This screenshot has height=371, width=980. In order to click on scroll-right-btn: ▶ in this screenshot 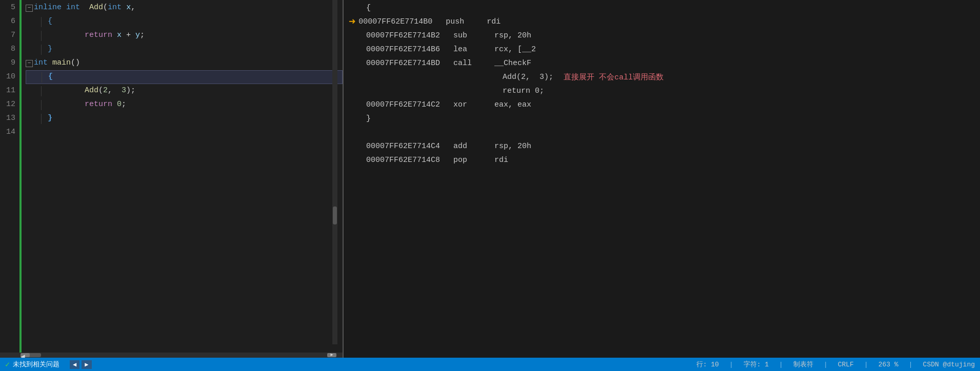, I will do `click(86, 365)`.